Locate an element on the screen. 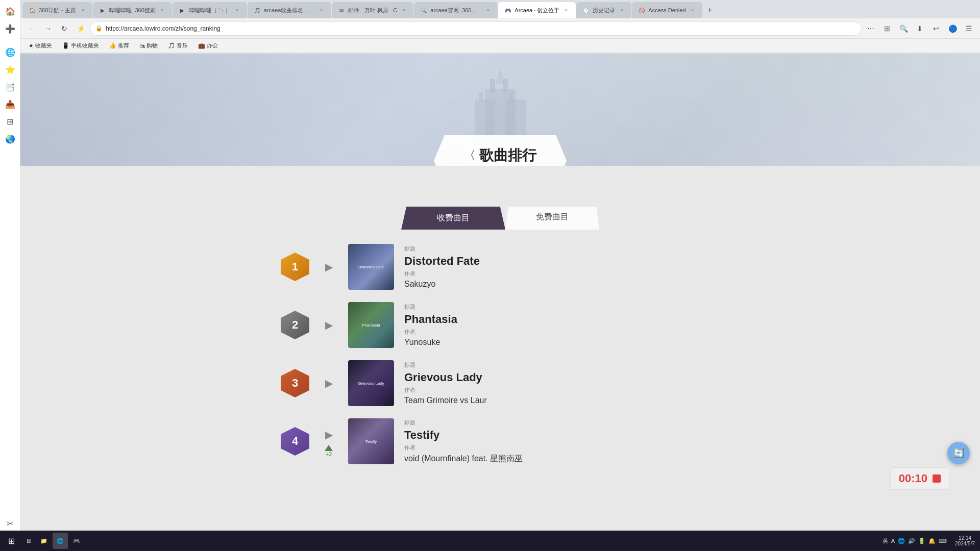 Image resolution: width=980 pixels, height=551 pixels. song-title-label-4: 标题 is located at coordinates (463, 422).